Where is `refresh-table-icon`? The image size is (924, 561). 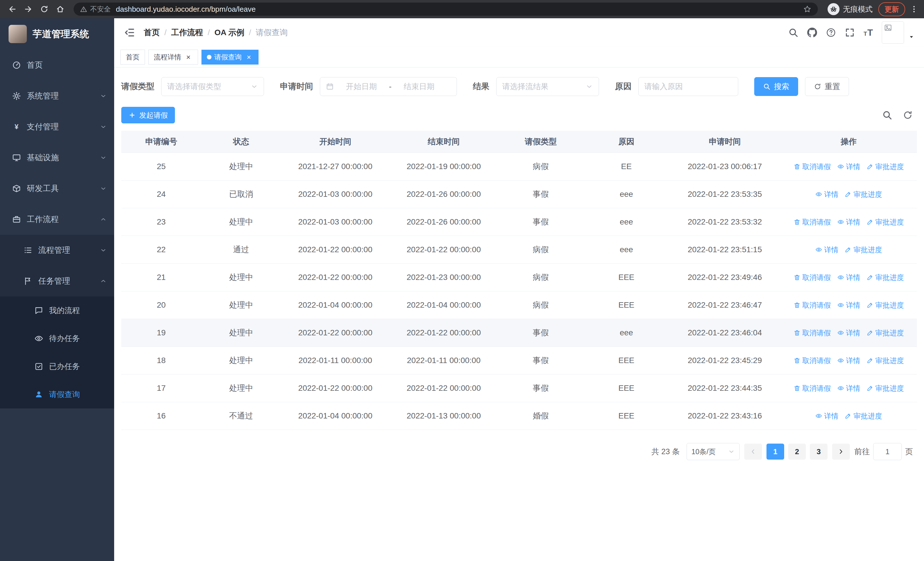 refresh-table-icon is located at coordinates (908, 115).